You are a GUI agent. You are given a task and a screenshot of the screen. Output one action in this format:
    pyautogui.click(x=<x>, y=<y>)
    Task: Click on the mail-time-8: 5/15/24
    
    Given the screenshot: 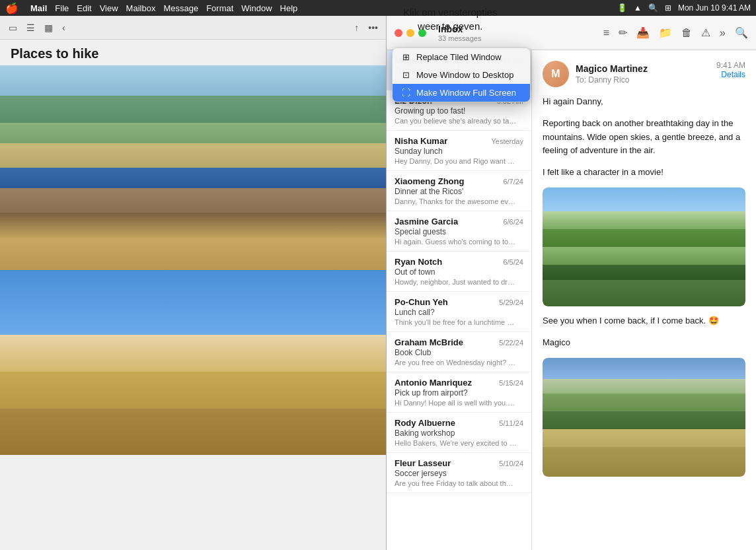 What is the action you would take?
    pyautogui.click(x=511, y=383)
    